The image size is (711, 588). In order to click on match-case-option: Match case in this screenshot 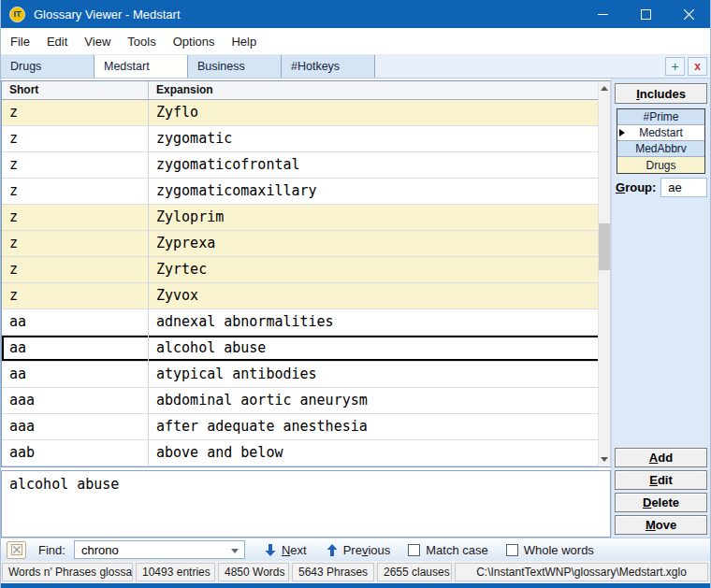, I will do `click(447, 550)`.